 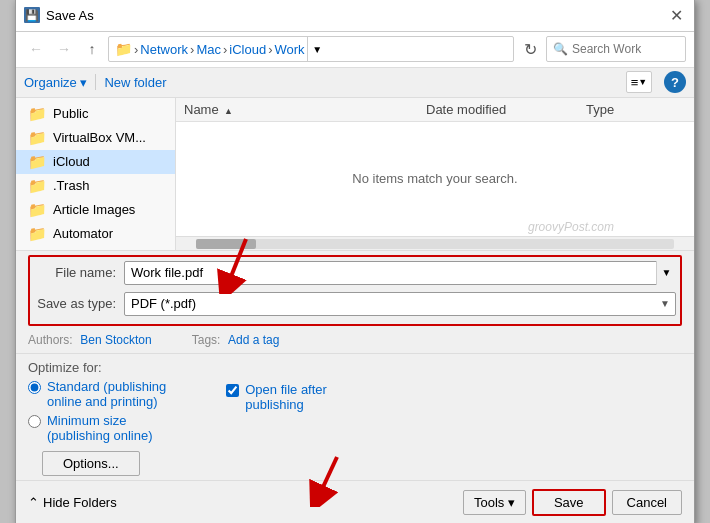 I want to click on breadcrumb-network: Network, so click(x=164, y=50).